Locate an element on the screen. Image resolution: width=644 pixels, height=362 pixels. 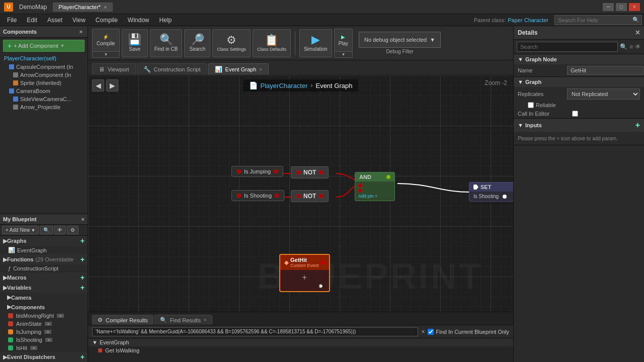
var-anim-item: AnimState ≡ is located at coordinates (44, 324).